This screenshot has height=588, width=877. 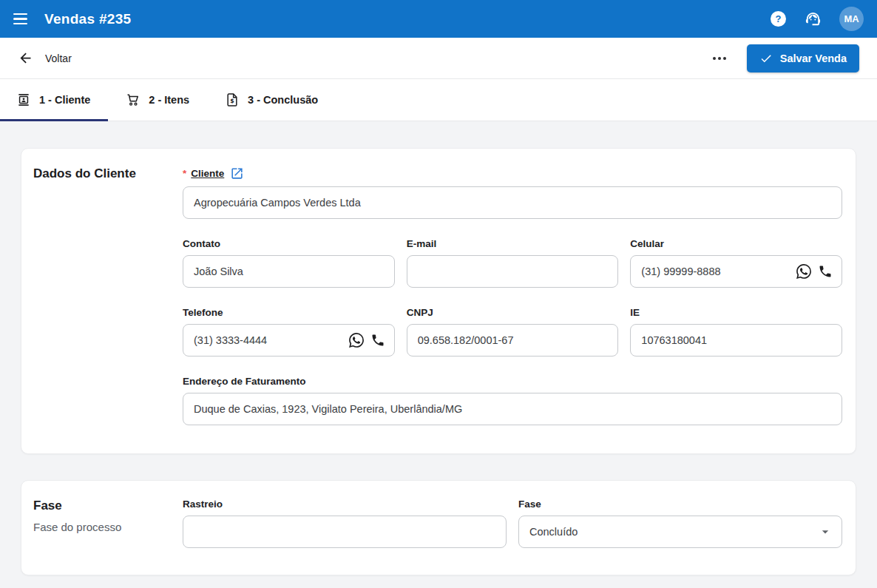 What do you see at coordinates (512, 331) in the screenshot?
I see `phone-doc-row: Telefone CNPJ IE` at bounding box center [512, 331].